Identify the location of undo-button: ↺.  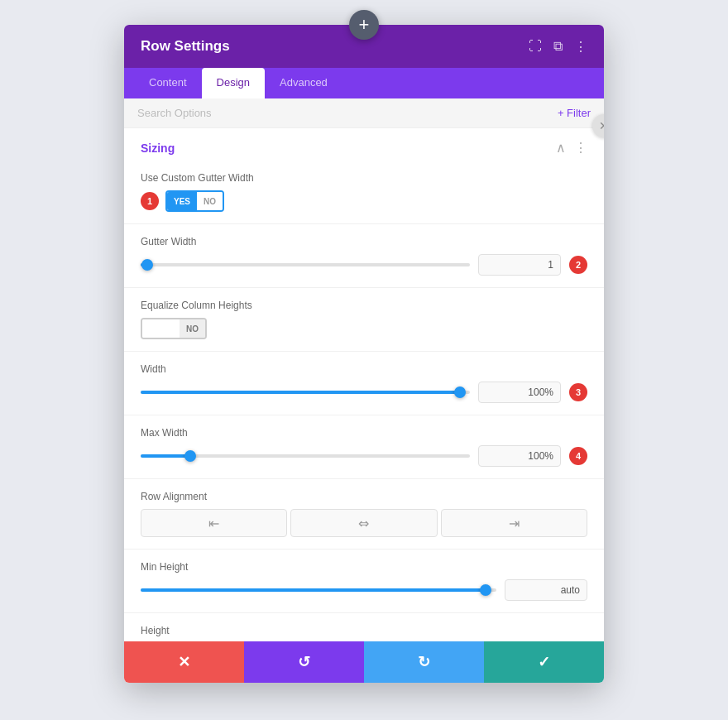
(304, 662).